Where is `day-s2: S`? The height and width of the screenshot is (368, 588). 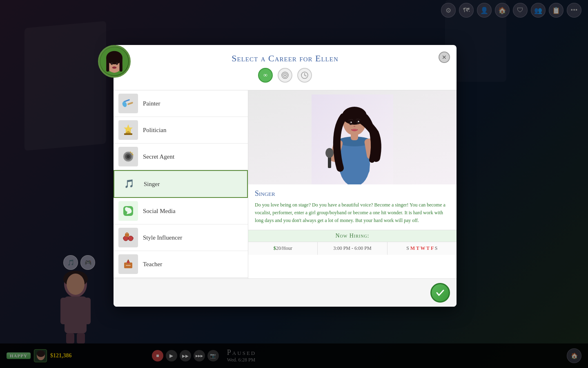 day-s2: S is located at coordinates (436, 248).